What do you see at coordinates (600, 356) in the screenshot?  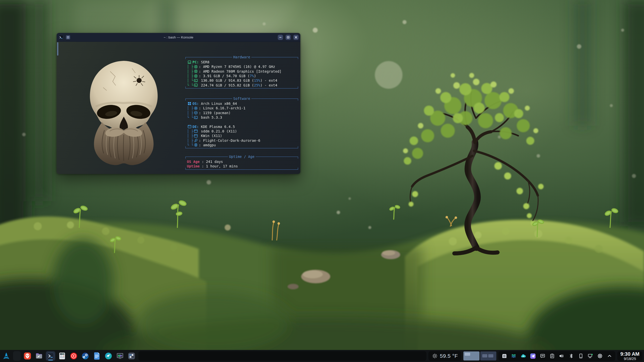 I see `cog-icon` at bounding box center [600, 356].